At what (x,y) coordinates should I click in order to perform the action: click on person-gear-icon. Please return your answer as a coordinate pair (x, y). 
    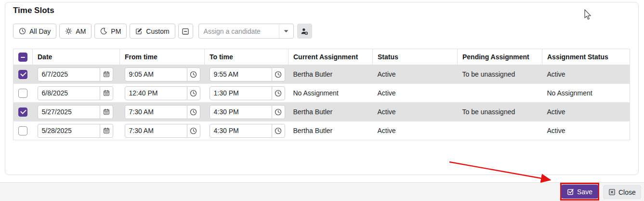
    Looking at the image, I should click on (304, 31).